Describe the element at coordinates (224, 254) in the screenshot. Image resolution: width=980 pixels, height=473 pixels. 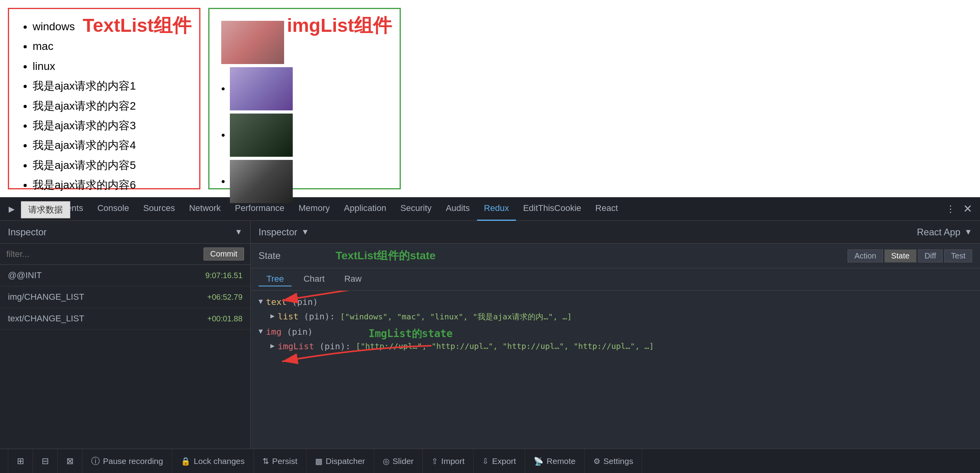
I see `commit-button: Commit` at that location.